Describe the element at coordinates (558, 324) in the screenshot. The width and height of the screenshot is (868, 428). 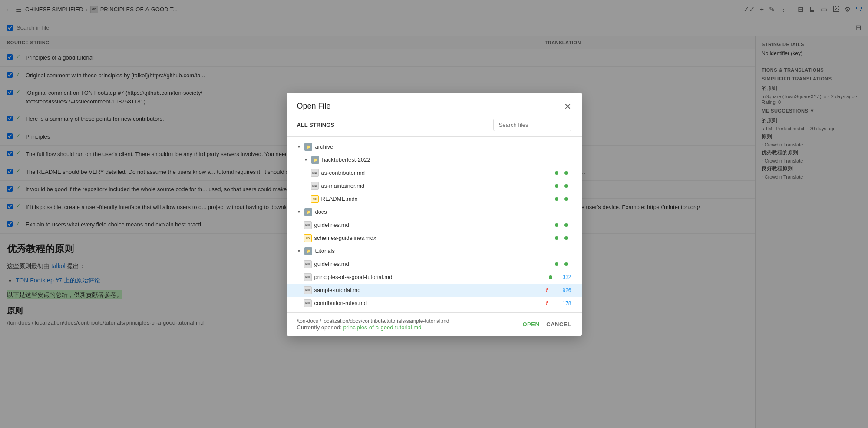
I see `cancel-button: CANCEL` at that location.